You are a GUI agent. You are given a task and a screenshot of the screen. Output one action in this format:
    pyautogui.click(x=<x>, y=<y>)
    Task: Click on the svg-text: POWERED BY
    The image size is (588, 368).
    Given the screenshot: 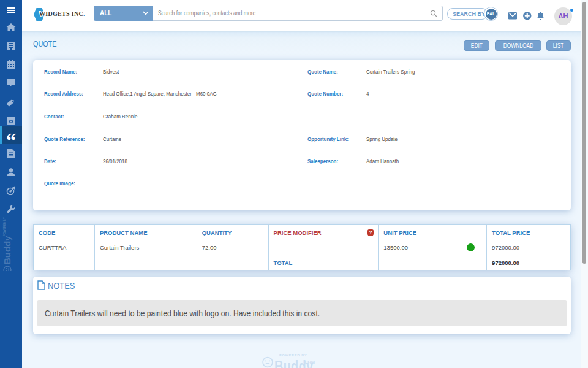 What is the action you would take?
    pyautogui.click(x=5, y=227)
    